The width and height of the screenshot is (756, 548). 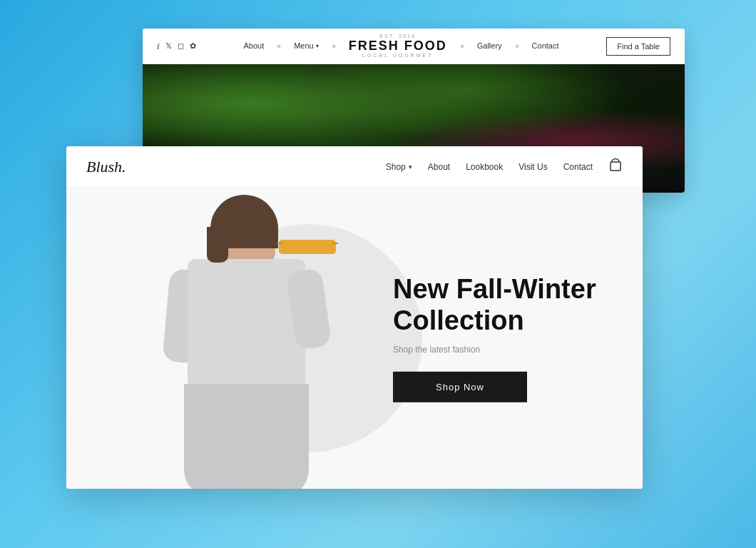 I want to click on nav-visit-us: Visit Us, so click(x=533, y=167).